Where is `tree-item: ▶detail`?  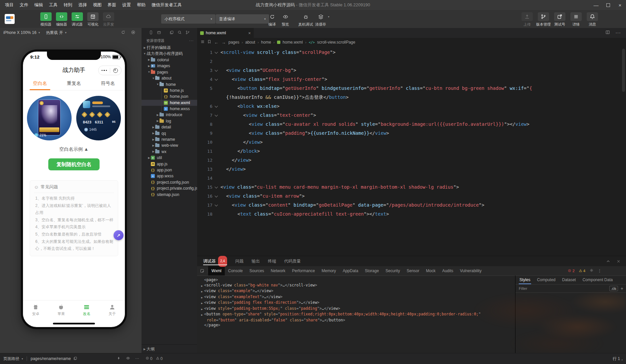 tree-item: ▶detail is located at coordinates (169, 127).